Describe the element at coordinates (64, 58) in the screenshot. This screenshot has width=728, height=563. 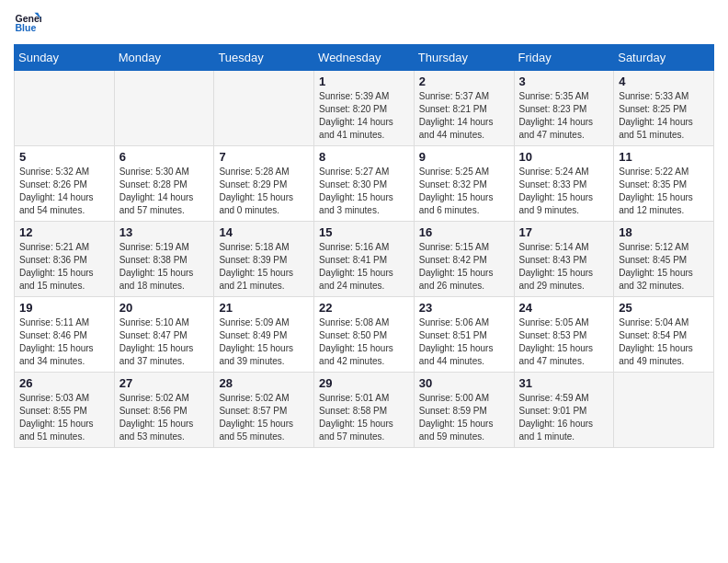
I see `weekday-header-sunday: Sunday` at that location.